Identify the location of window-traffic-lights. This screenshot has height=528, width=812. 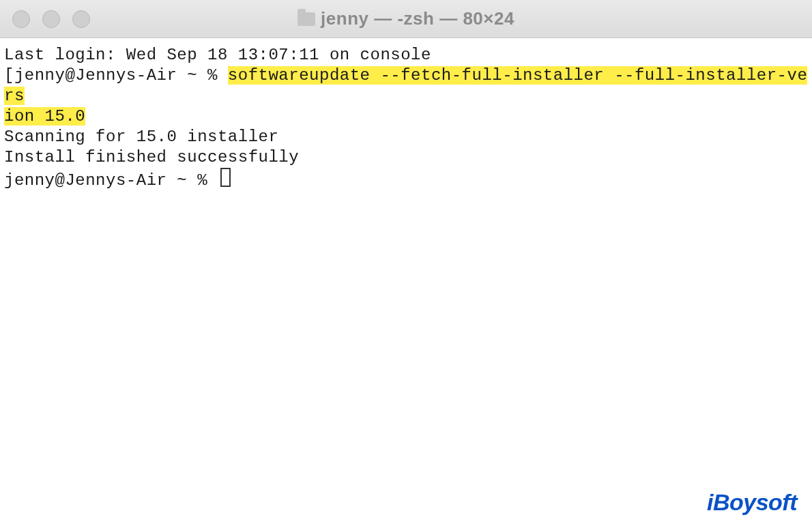
(51, 19).